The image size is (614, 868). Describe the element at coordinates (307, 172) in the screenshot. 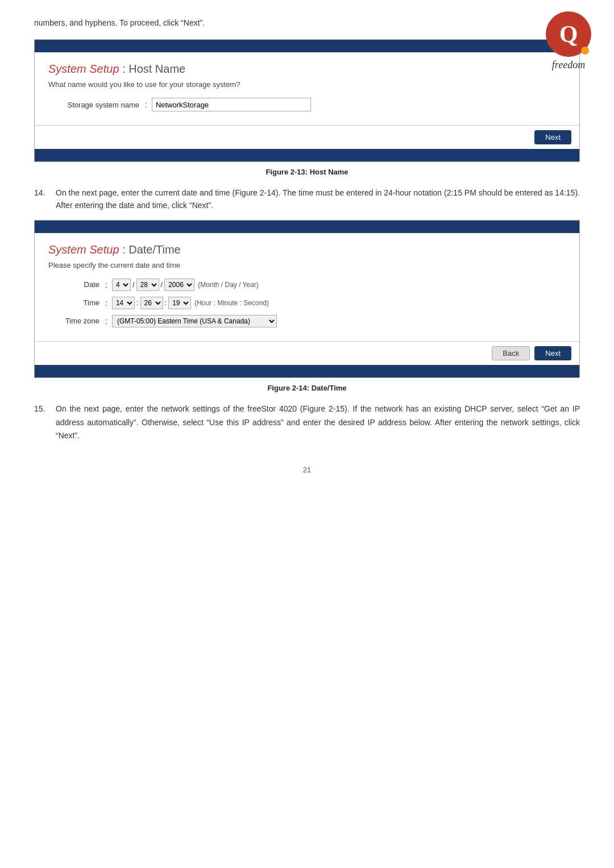

I see `figure13-caption: Figure 2-13: Host Name` at that location.